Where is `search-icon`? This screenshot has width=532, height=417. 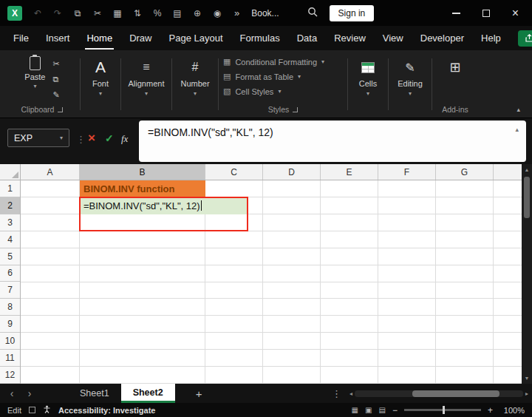 search-icon is located at coordinates (313, 13).